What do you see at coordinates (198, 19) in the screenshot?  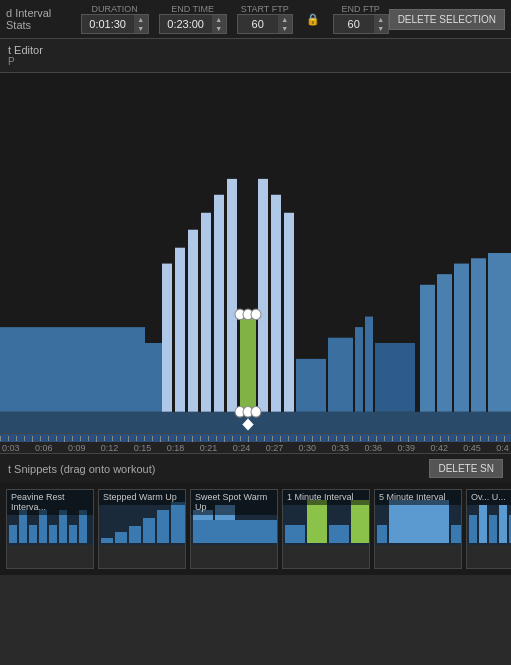 I see `stats-bar-left: d Interval Stats DURATION ▲ ▼ END TIME ▲…` at bounding box center [198, 19].